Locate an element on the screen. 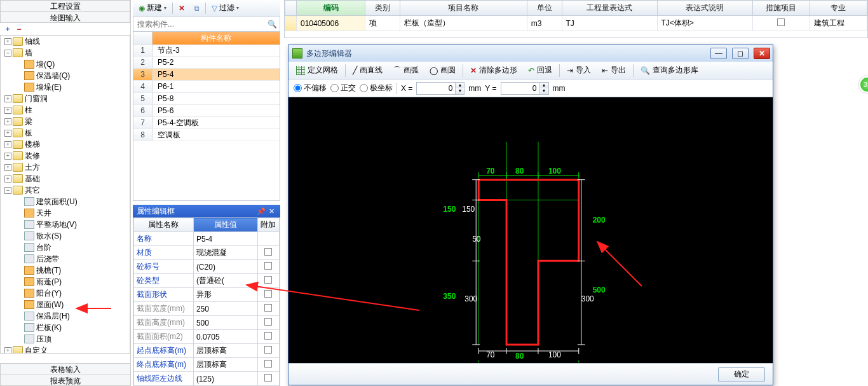 This screenshot has height=386, width=868. ortho-radio: 正交 is located at coordinates (343, 88).